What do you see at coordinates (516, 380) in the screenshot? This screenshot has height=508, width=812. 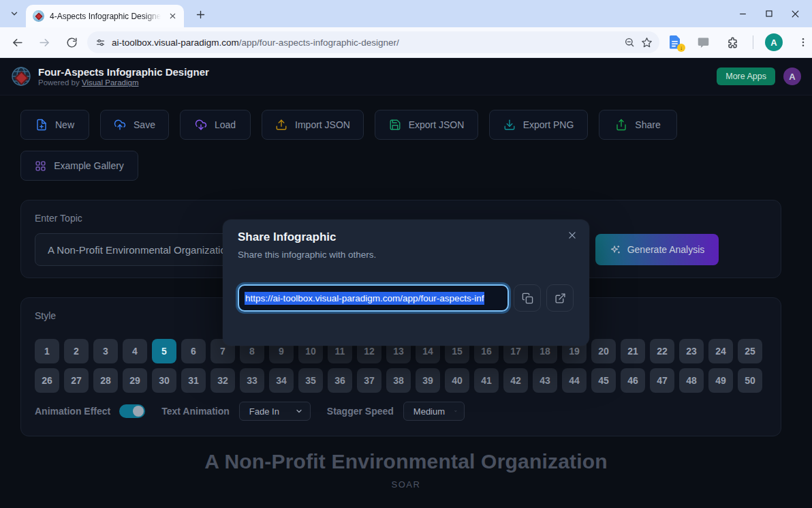 I see `style-option-42: 42` at bounding box center [516, 380].